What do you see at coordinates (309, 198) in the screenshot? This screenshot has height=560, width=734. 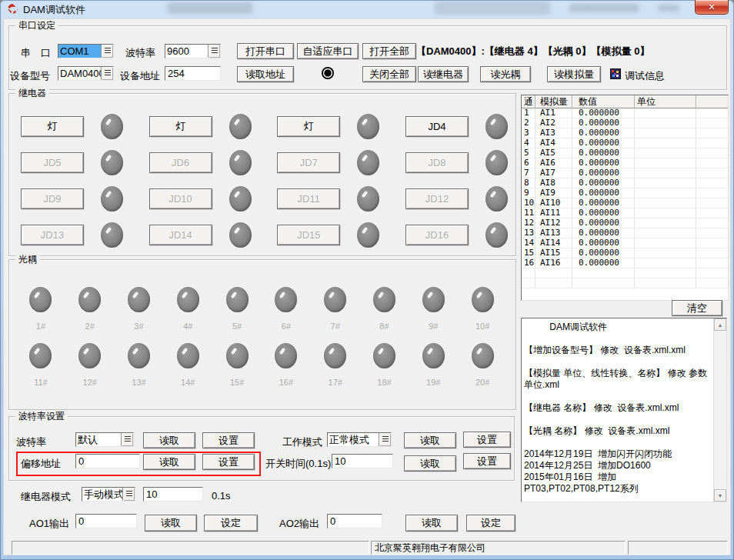 I see `relay-button: JD11` at bounding box center [309, 198].